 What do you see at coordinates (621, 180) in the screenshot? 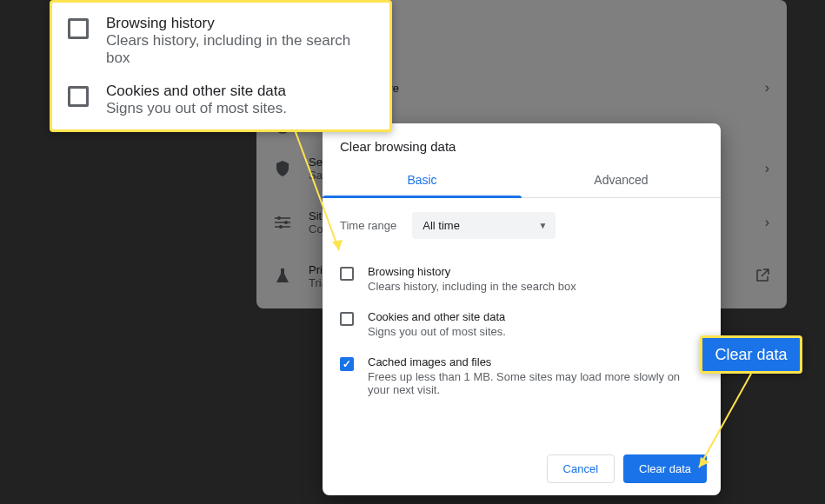
I see `tab-advanced: Advanced` at bounding box center [621, 180].